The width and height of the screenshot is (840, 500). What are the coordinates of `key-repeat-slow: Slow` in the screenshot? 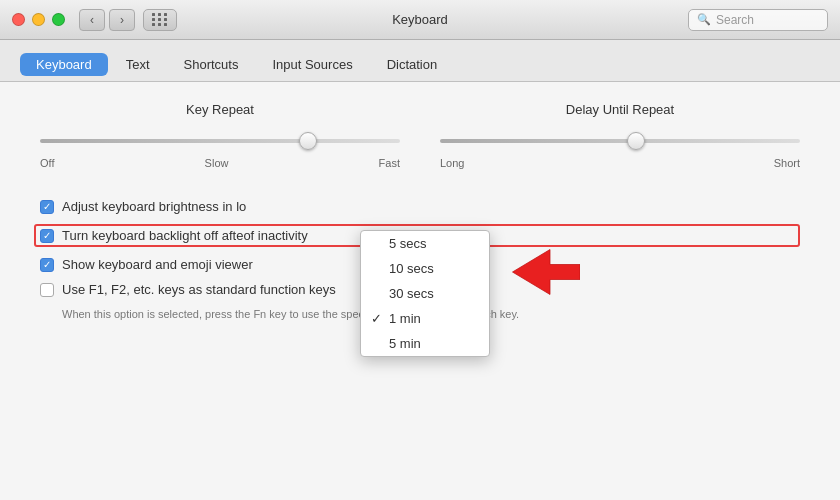 It's located at (217, 163).